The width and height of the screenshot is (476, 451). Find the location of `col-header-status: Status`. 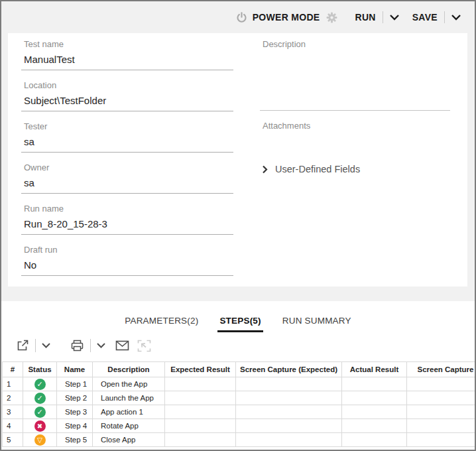

col-header-status: Status is located at coordinates (40, 370).